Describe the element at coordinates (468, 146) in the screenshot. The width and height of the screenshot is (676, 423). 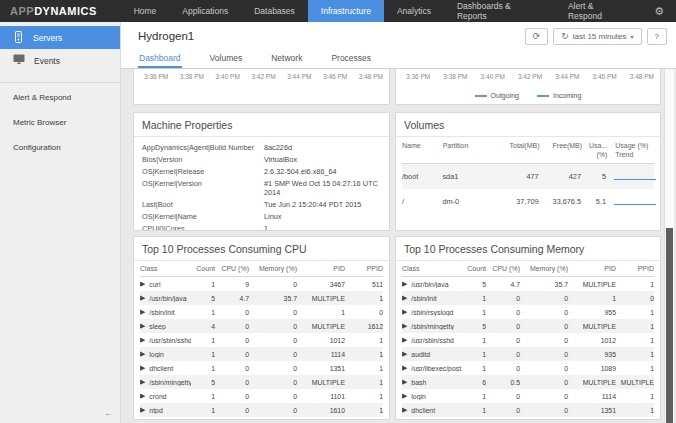
I see `column-header: Partition` at that location.